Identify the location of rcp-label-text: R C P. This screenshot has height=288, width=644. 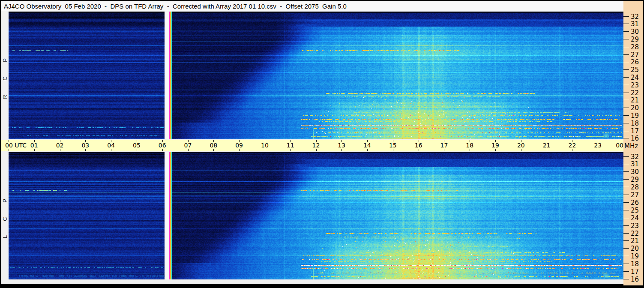
(5, 75).